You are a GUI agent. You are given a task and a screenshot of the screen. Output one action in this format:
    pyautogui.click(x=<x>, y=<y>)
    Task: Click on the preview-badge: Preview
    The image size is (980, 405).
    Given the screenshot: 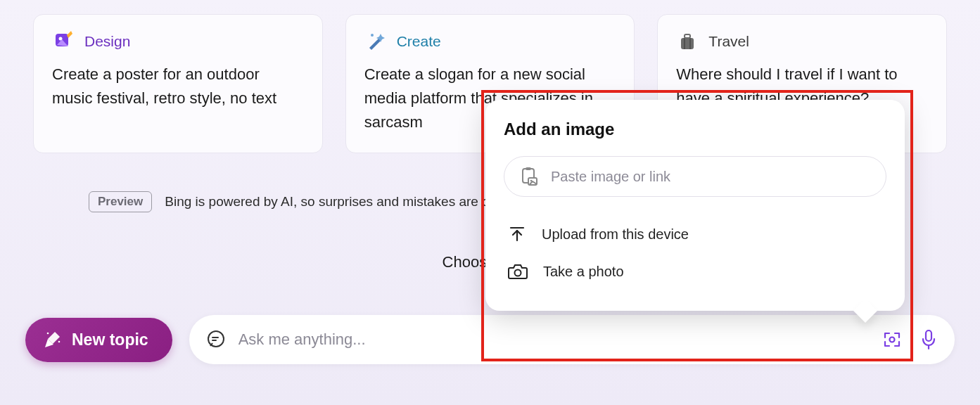 What is the action you would take?
    pyautogui.click(x=120, y=202)
    